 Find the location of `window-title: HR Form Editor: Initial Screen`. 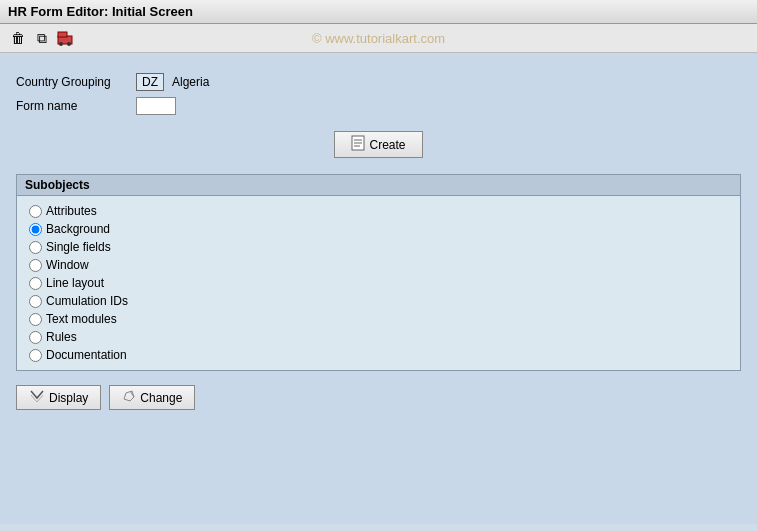

window-title: HR Form Editor: Initial Screen is located at coordinates (100, 12).